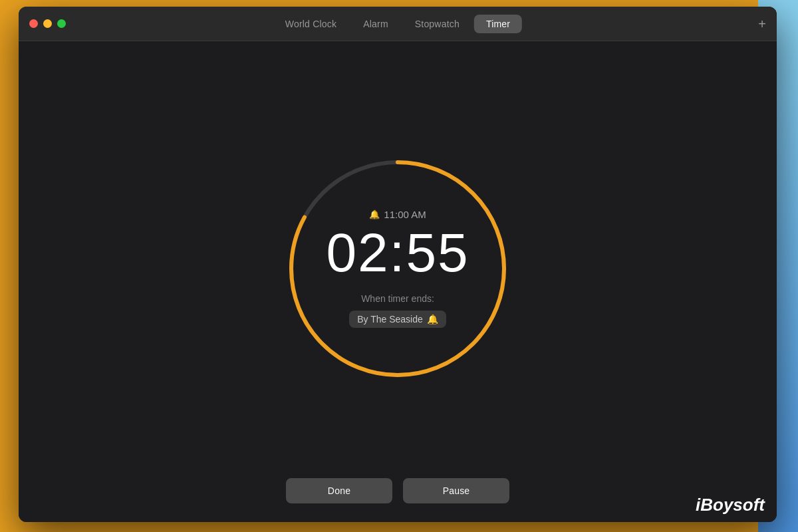 This screenshot has width=798, height=532. Describe the element at coordinates (733, 505) in the screenshot. I see `watermark-suffix: Boysoft` at that location.